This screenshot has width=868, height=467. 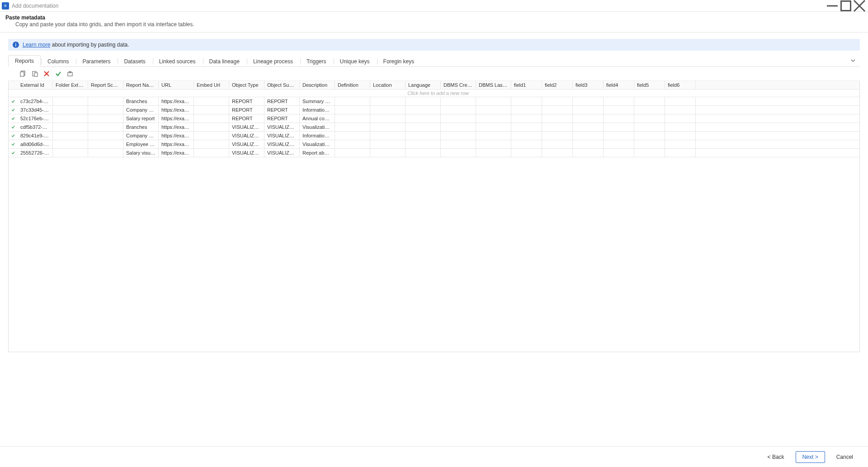 I want to click on cell-external-id: 25552726-826f-..., so click(x=35, y=153).